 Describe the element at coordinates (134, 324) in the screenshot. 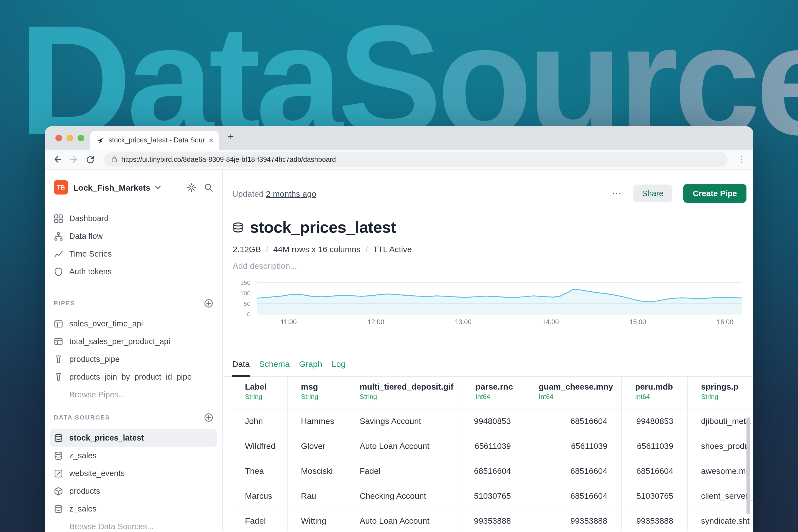

I see `pipe-item-sales-over-time-api: sales_over_time_api` at that location.